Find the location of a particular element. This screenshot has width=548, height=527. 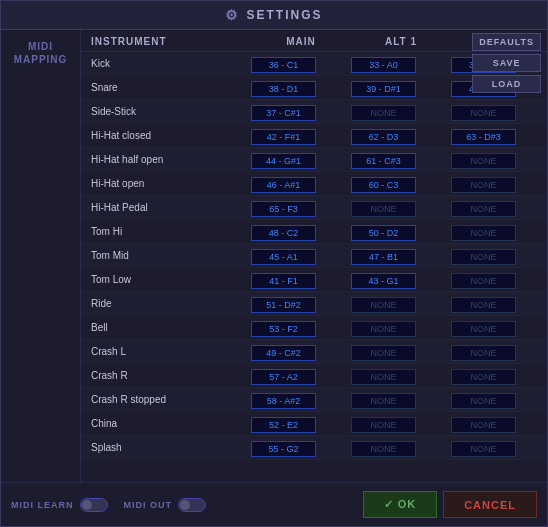

midi-badge: 39 - D#1 is located at coordinates (384, 89).